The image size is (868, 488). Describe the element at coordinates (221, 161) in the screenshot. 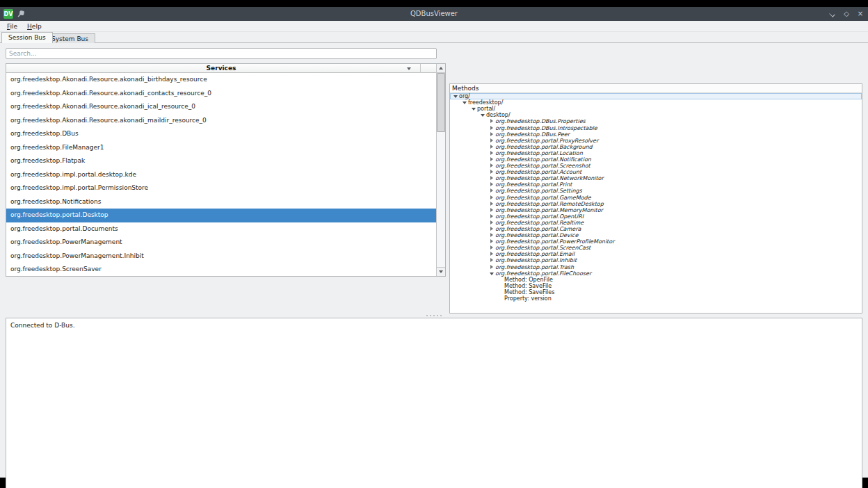

I see `service-row: org.freedesktop.Flatpak` at that location.